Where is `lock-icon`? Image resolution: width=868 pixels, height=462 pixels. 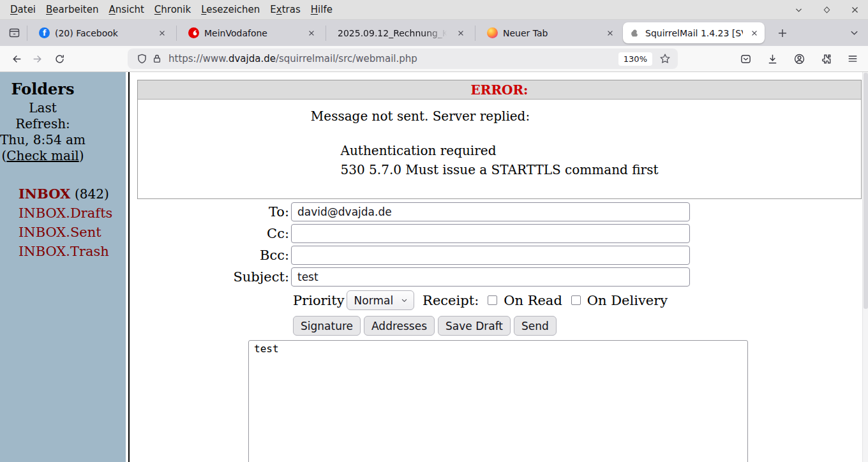 lock-icon is located at coordinates (157, 59).